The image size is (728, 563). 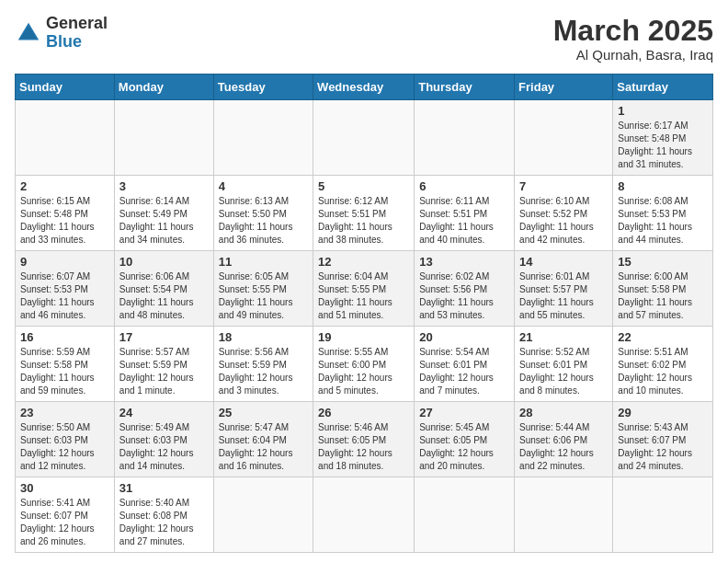 I want to click on calendar-cell: 7Sunrise: 6:10 AM Sunset: 5:52 PM Daylig…, so click(x=564, y=213).